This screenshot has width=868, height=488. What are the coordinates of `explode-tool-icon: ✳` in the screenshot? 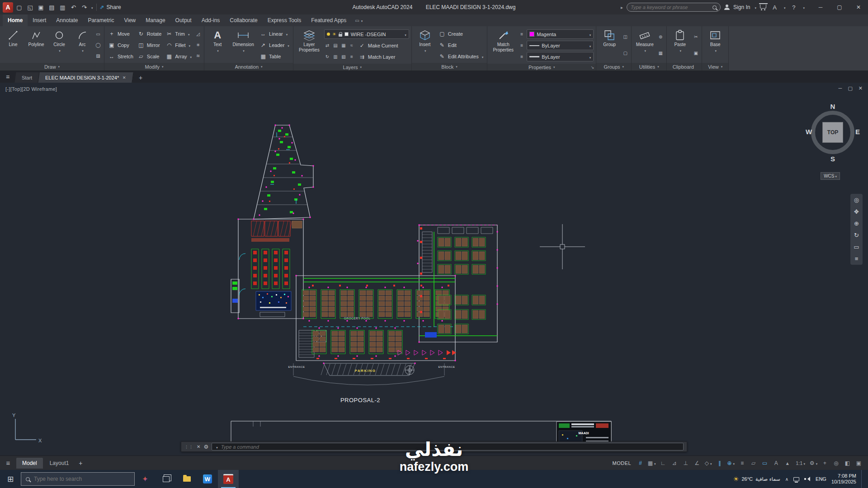 It's located at (198, 45).